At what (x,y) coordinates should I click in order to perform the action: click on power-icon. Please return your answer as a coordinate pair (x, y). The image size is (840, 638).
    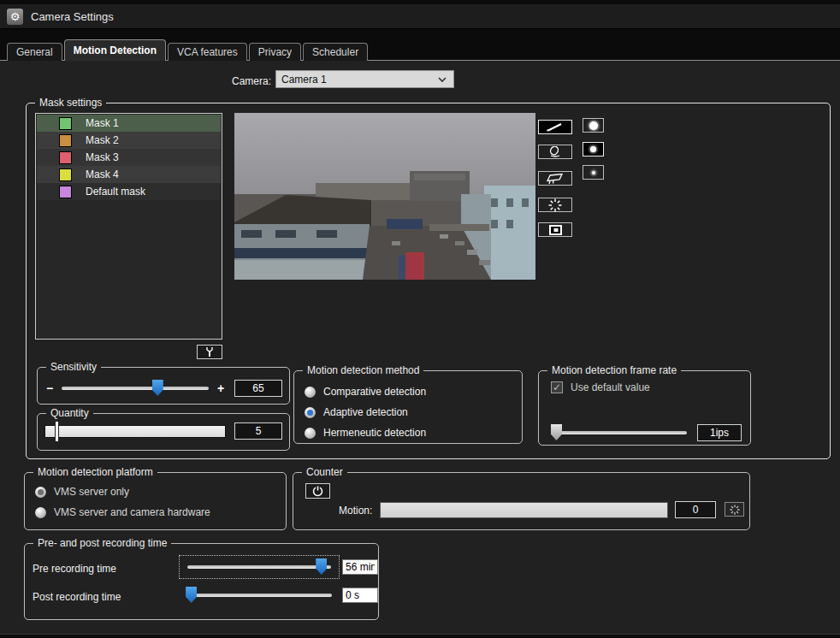
    Looking at the image, I should click on (318, 491).